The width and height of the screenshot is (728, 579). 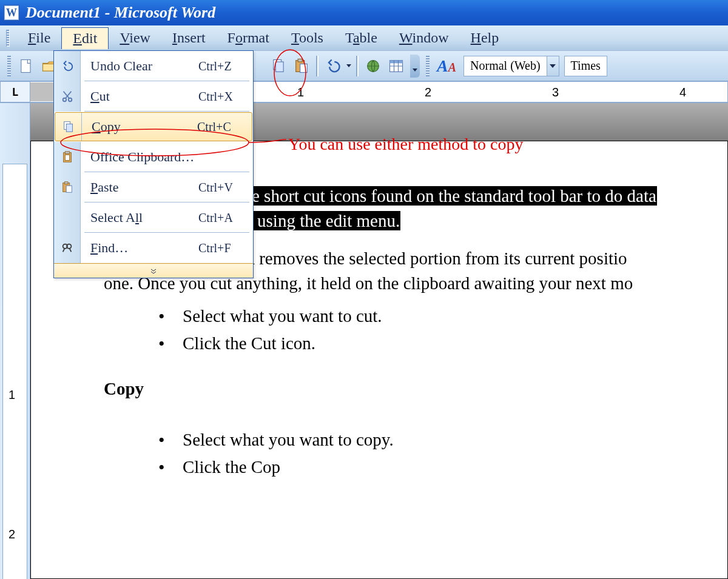 I want to click on menu-label: Undo Clear, so click(x=121, y=65).